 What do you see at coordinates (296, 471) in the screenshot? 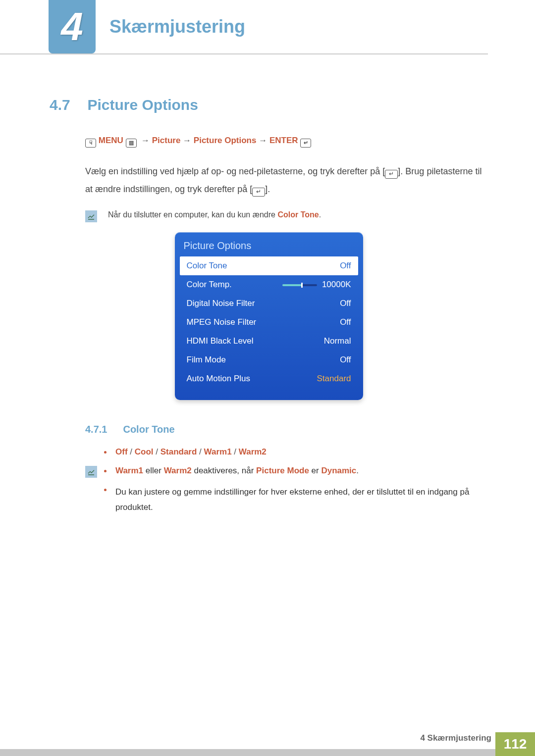
I see `bullet-warm-note: Warm1 eller Warm2 deaktiveres, når Pictu…` at bounding box center [296, 471].